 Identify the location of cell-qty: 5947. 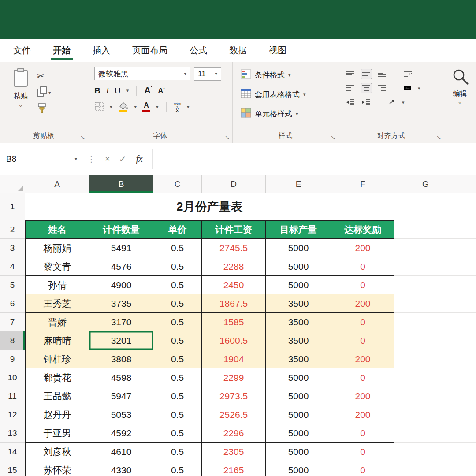
(122, 396).